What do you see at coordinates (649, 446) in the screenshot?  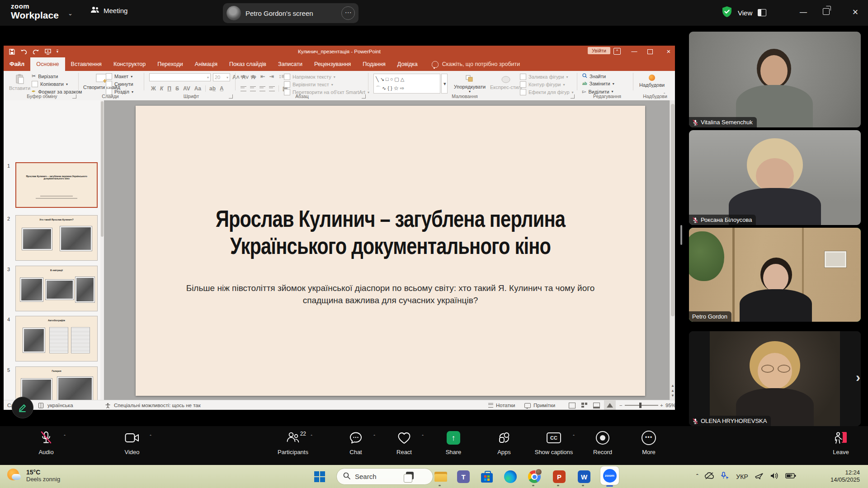 I see `more-button: ••• More` at bounding box center [649, 446].